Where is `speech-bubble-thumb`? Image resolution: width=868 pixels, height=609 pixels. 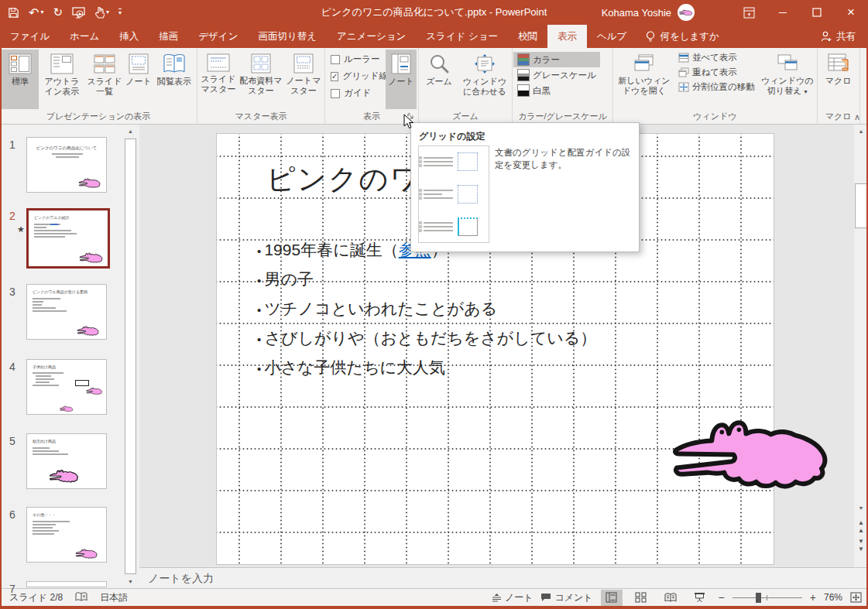
speech-bubble-thumb is located at coordinates (82, 383).